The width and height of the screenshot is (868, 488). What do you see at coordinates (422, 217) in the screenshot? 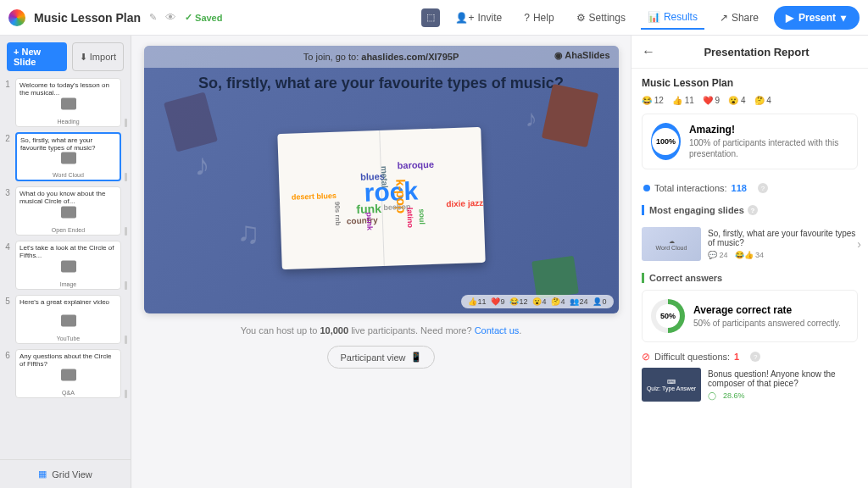
I see `wordcloud-word: soul` at bounding box center [422, 217].